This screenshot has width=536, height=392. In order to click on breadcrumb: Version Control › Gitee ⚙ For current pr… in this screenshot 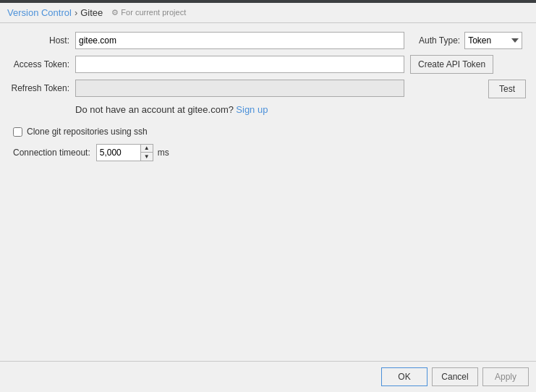, I will do `click(97, 13)`.